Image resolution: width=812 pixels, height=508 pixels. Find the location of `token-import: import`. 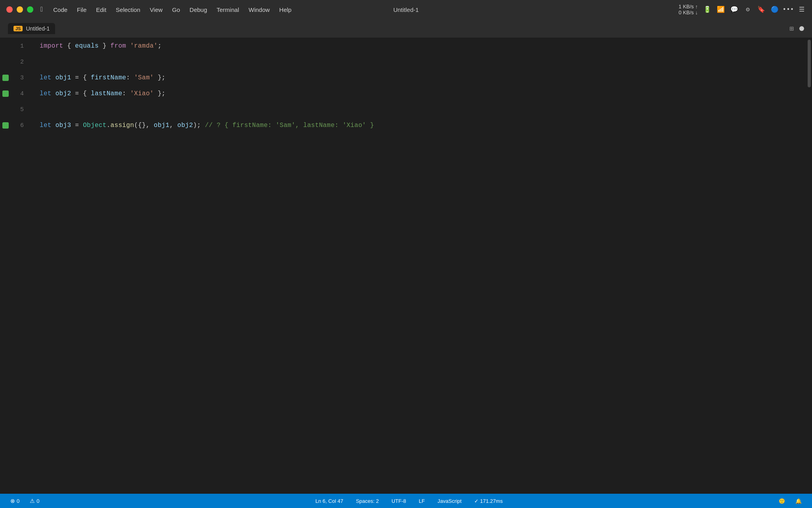

token-import: import is located at coordinates (52, 46).